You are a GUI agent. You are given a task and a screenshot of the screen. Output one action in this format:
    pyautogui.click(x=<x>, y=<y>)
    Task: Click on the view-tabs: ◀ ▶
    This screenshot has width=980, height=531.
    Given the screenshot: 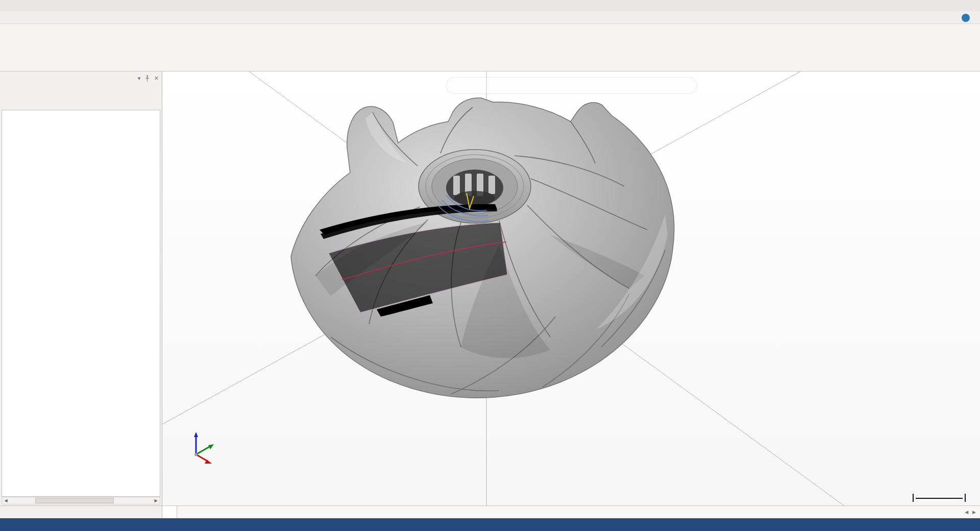 What is the action you would take?
    pyautogui.click(x=571, y=512)
    